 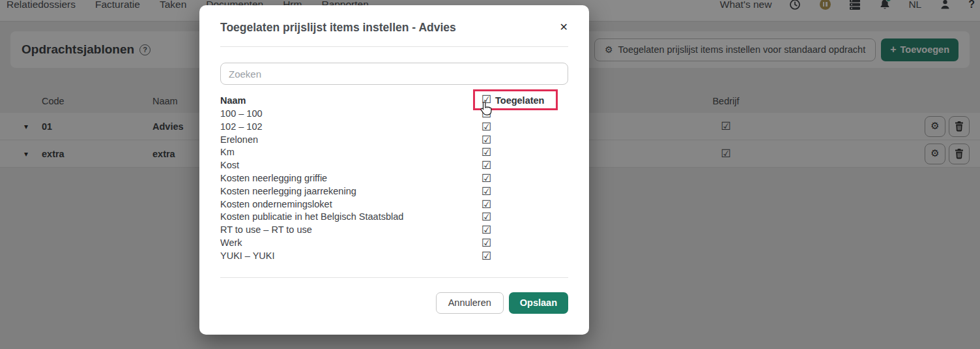 I want to click on list-item: Kost☑, so click(x=394, y=166).